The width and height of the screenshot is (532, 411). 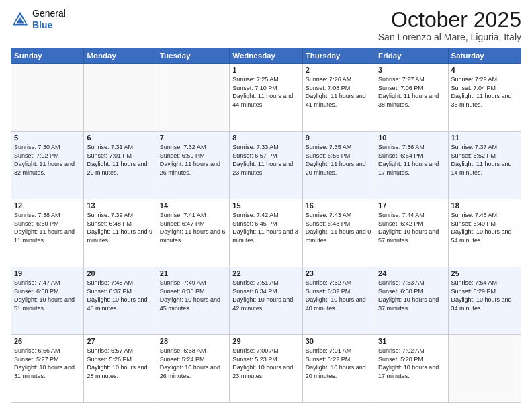 What do you see at coordinates (120, 228) in the screenshot?
I see `cell-info: Sunrise: 7:39 AM Sunset: 6:48 PM Dayligh…` at bounding box center [120, 228].